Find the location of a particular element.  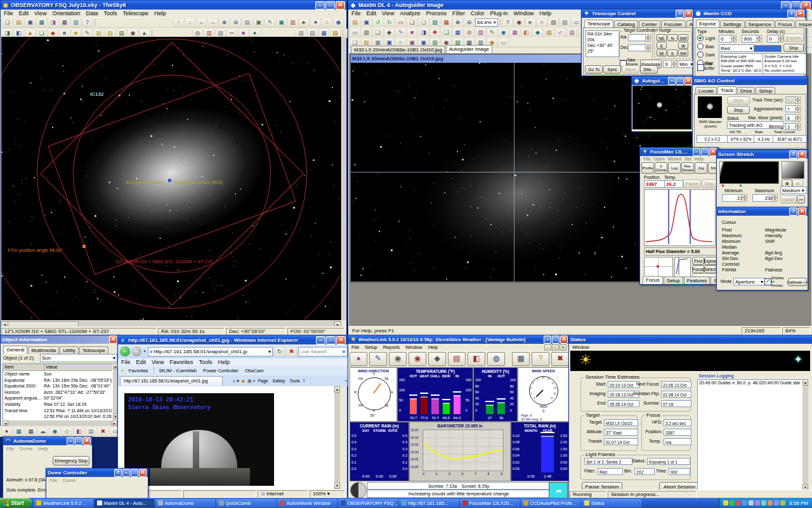

ie-btn-tools: Tools is located at coordinates (294, 381).